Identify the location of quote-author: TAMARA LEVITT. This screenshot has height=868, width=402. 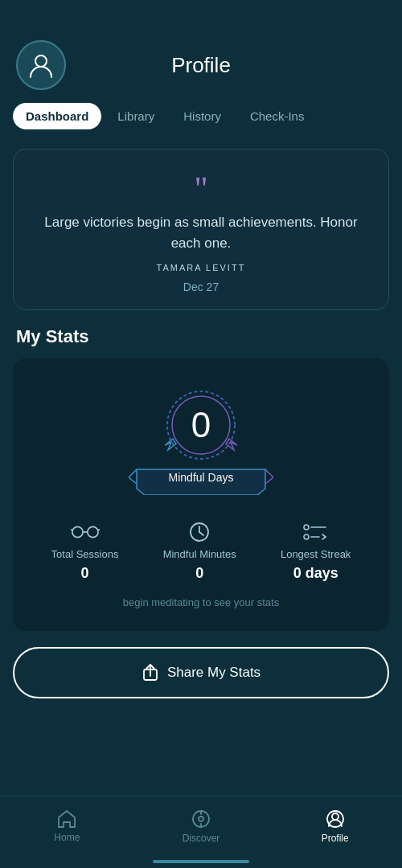
(201, 268).